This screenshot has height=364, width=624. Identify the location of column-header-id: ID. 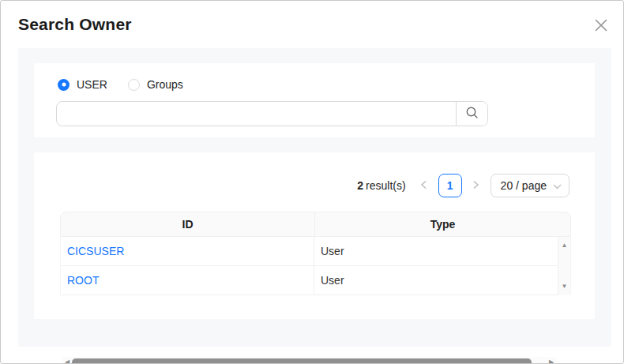
(188, 224).